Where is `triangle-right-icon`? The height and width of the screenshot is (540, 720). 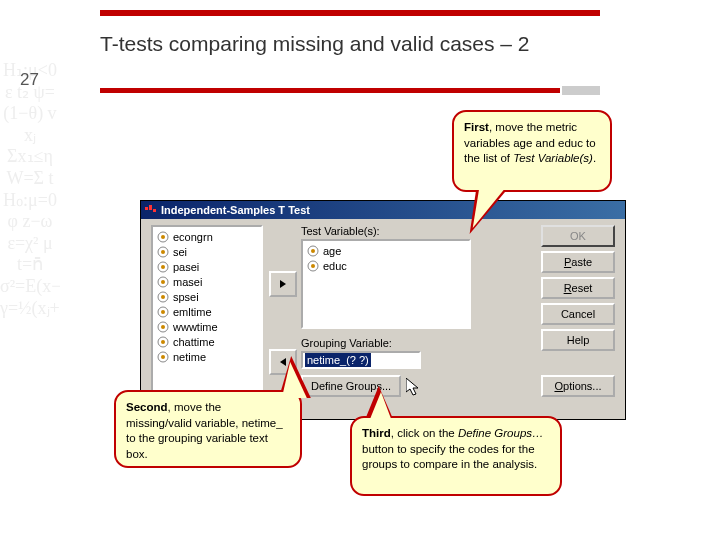
triangle-right-icon is located at coordinates (283, 284).